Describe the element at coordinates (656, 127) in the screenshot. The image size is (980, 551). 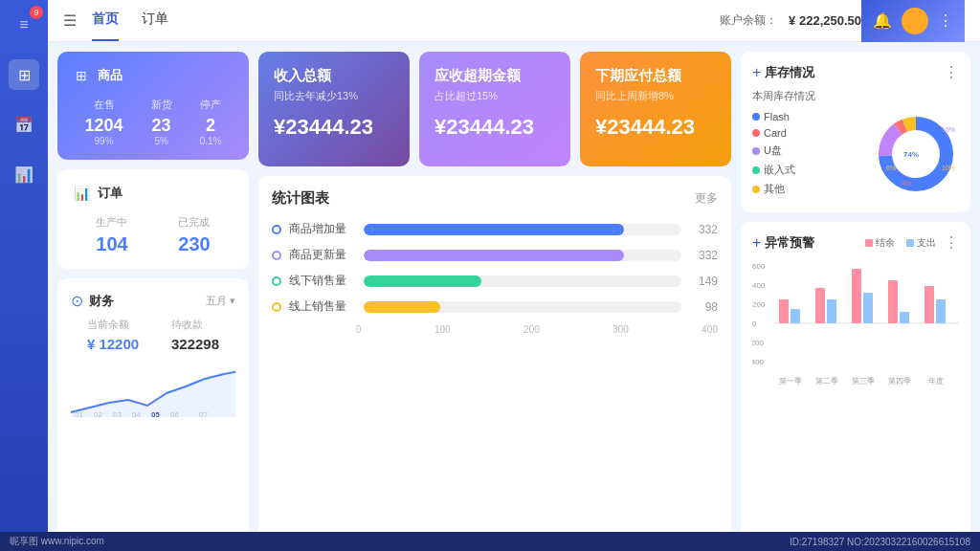
I see `kpi-payable-amount: ¥23444.23` at that location.